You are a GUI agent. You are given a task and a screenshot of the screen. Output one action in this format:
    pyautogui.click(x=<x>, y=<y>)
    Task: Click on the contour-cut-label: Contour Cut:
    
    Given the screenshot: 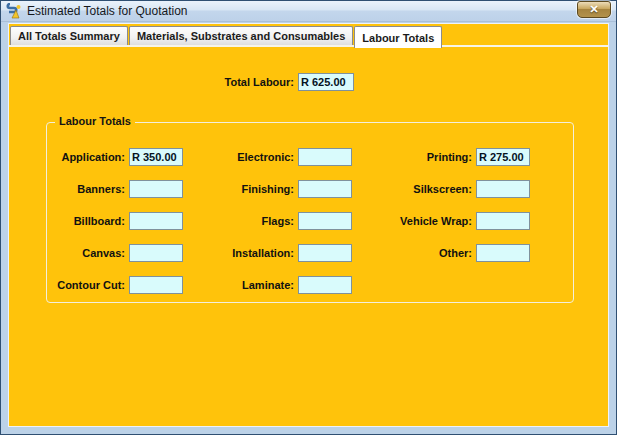 What is the action you would take?
    pyautogui.click(x=89, y=285)
    